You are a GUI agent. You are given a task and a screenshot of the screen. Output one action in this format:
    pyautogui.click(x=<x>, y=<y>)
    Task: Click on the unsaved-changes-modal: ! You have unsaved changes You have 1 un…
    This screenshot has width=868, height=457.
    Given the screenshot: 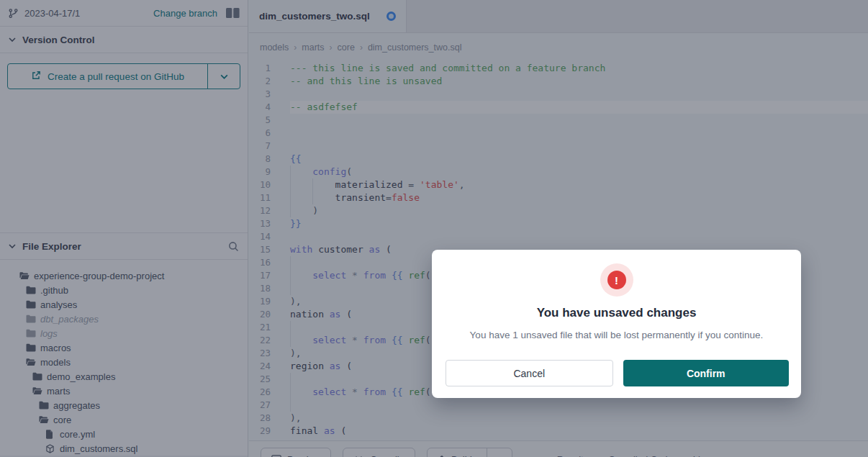 What is the action you would take?
    pyautogui.click(x=616, y=324)
    